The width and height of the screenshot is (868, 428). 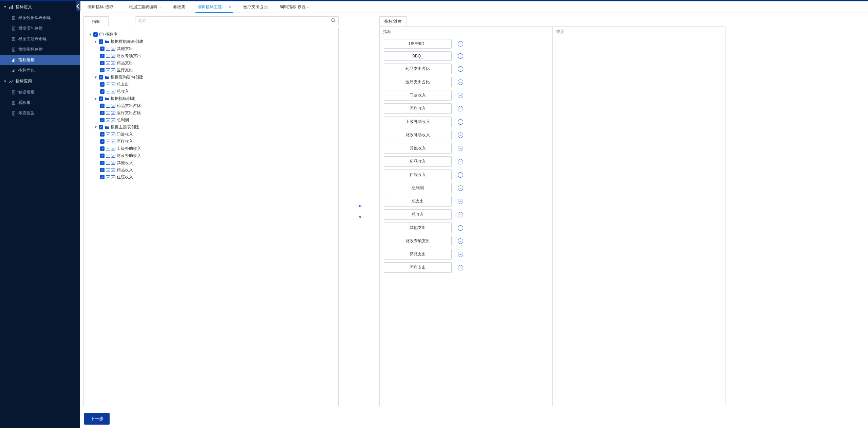 I want to click on sidebar-item: 敏捷看板, so click(x=40, y=92).